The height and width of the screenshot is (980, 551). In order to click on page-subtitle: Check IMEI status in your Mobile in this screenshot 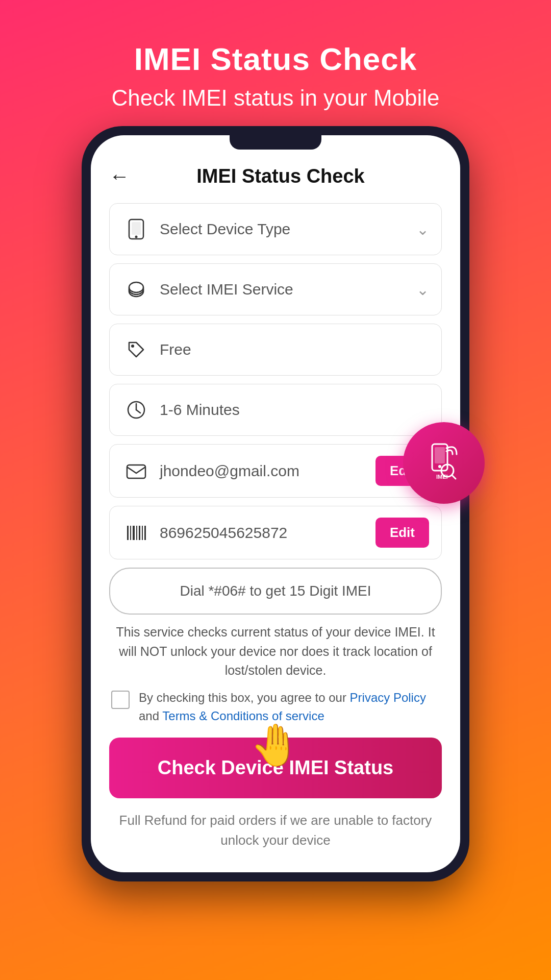, I will do `click(276, 98)`.